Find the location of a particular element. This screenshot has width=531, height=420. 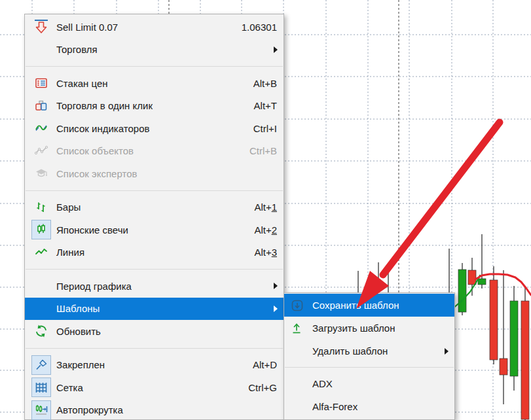

pin-icon is located at coordinates (41, 365).